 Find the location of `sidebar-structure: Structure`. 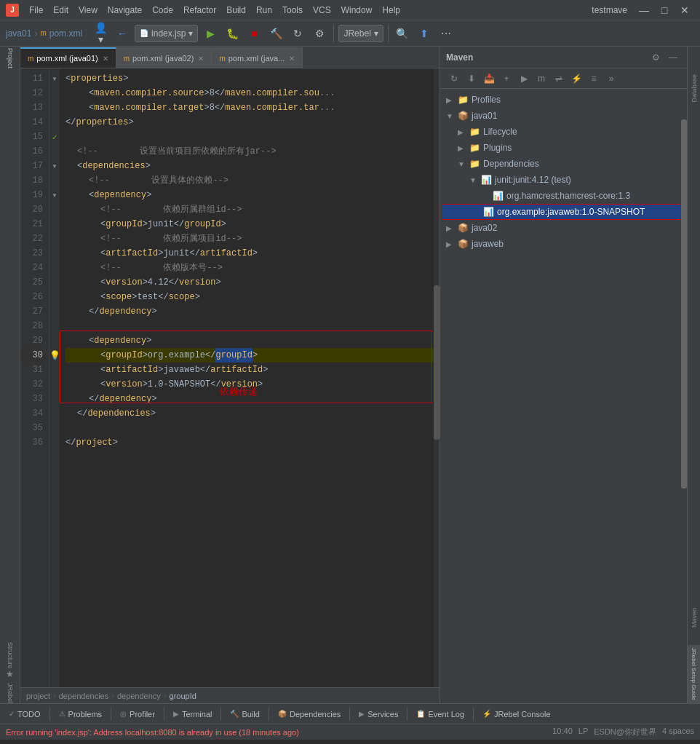

sidebar-structure: Structure is located at coordinates (10, 655).